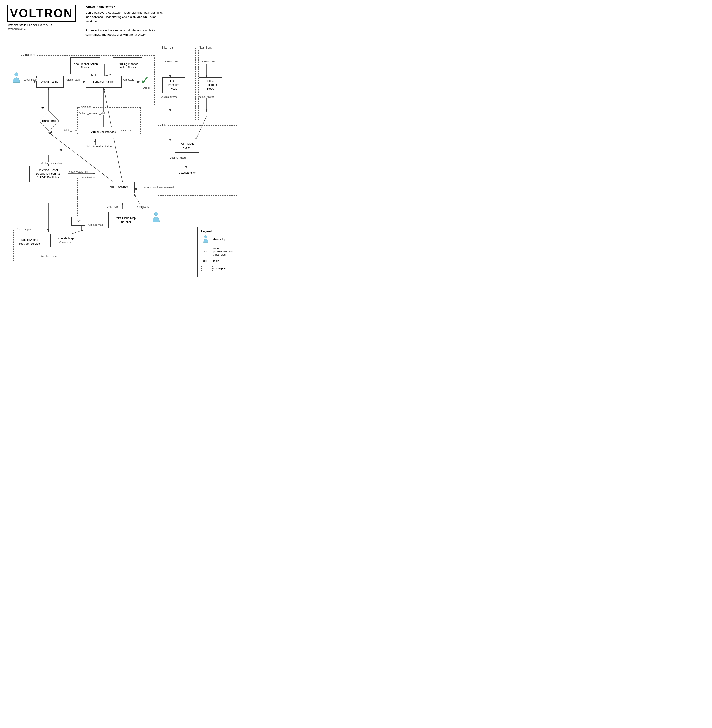 This screenshot has width=712, height=728. Describe the element at coordinates (168, 48) in the screenshot. I see `lidar-rear-ns-label: /lidar_rear` at that location.